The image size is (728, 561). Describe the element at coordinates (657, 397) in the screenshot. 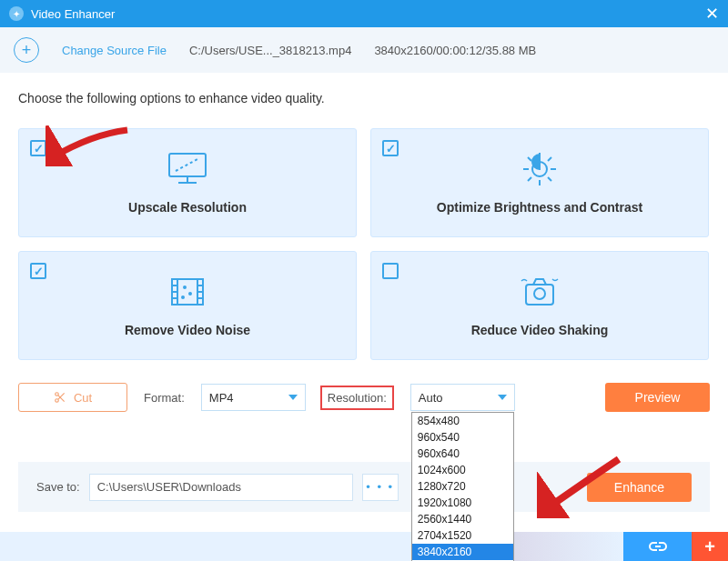

I see `preview-button: Preview` at that location.